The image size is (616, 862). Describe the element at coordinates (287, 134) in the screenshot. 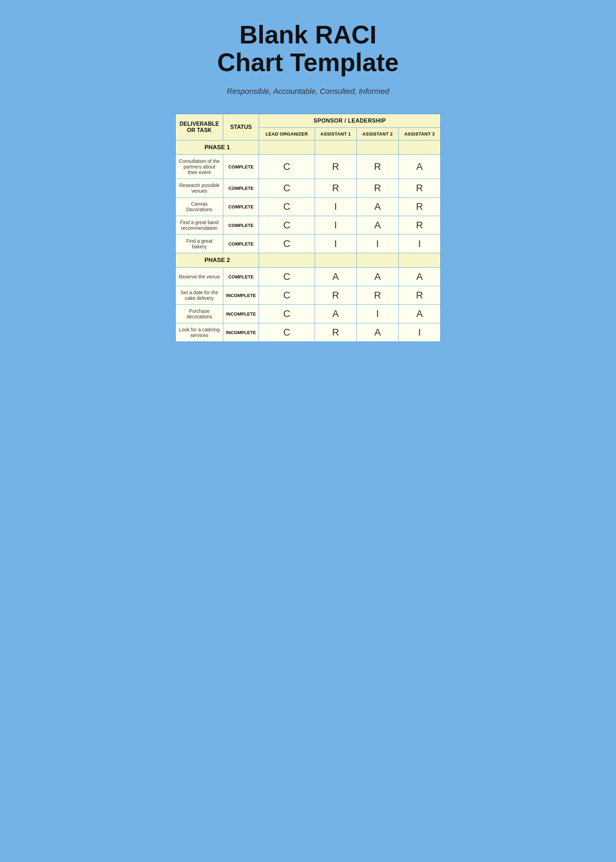

I see `header-lead-organizer: LEAD ORGANIZER` at that location.